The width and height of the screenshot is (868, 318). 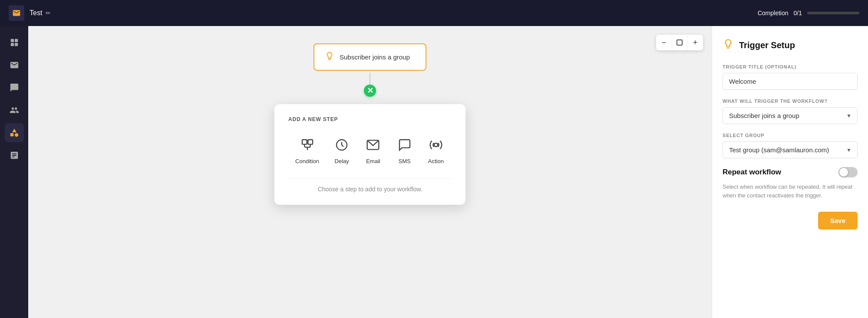 I want to click on toggle-knob, so click(x=844, y=172).